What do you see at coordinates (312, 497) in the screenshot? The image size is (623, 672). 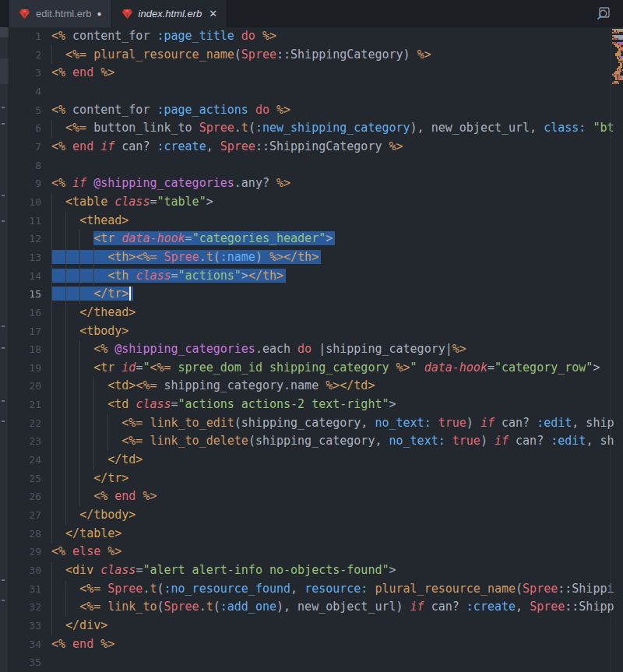 I see `code-line: 26 <% end %>` at bounding box center [312, 497].